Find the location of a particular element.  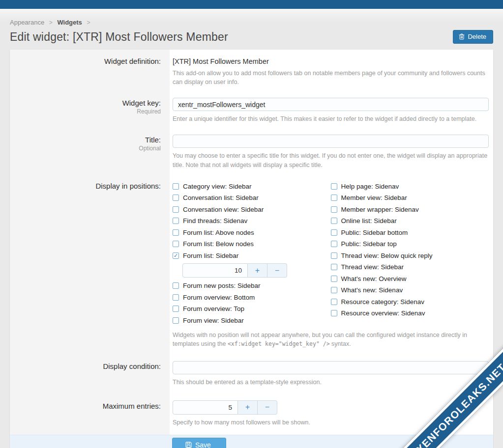

position-option-label: Forum list: Sidebar is located at coordinates (210, 255).